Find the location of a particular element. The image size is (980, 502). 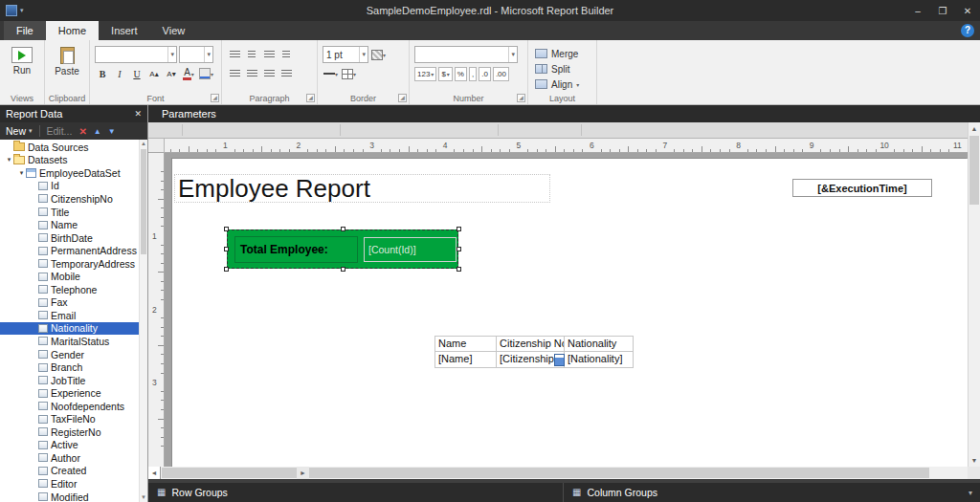

tree-item-branch: Branch is located at coordinates (69, 367).